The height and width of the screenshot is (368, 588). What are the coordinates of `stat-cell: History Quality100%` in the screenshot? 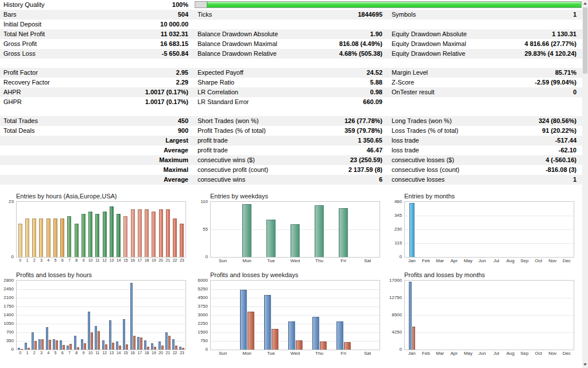 It's located at (97, 5).